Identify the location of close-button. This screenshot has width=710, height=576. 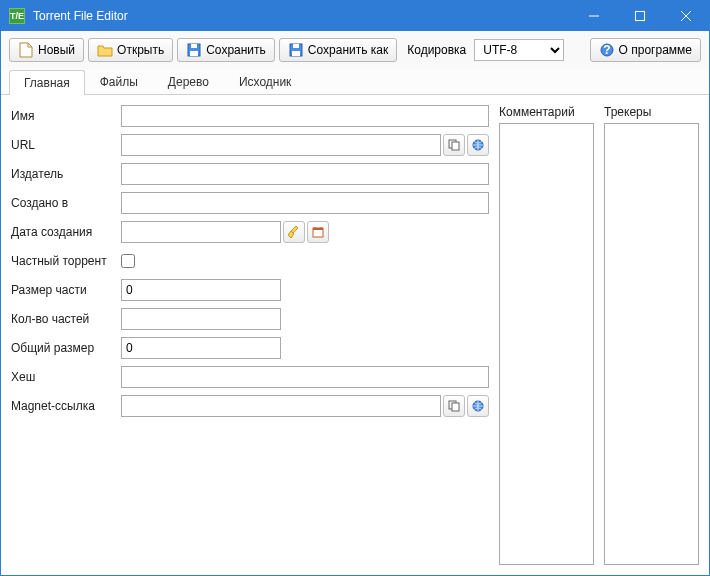
(686, 16).